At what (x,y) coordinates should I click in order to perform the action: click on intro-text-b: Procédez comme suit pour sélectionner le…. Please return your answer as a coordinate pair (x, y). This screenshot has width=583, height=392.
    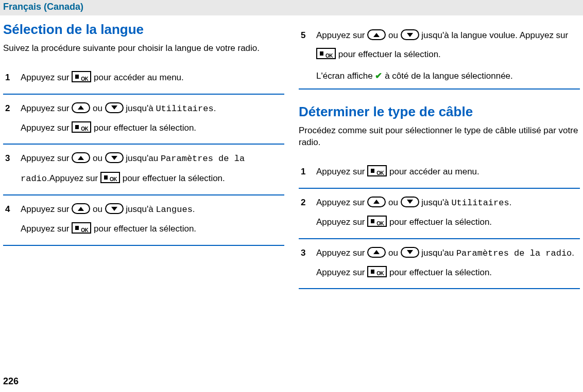
    Looking at the image, I should click on (439, 137).